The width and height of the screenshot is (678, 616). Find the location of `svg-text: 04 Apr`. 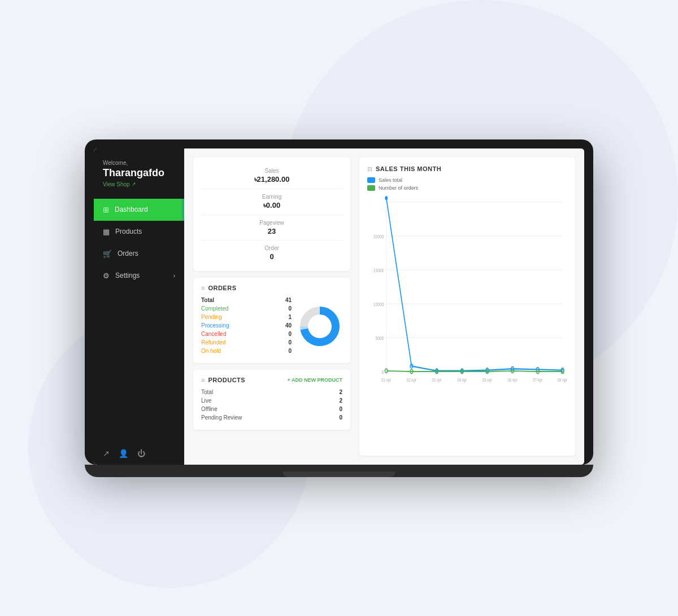

svg-text: 04 Apr is located at coordinates (462, 379).